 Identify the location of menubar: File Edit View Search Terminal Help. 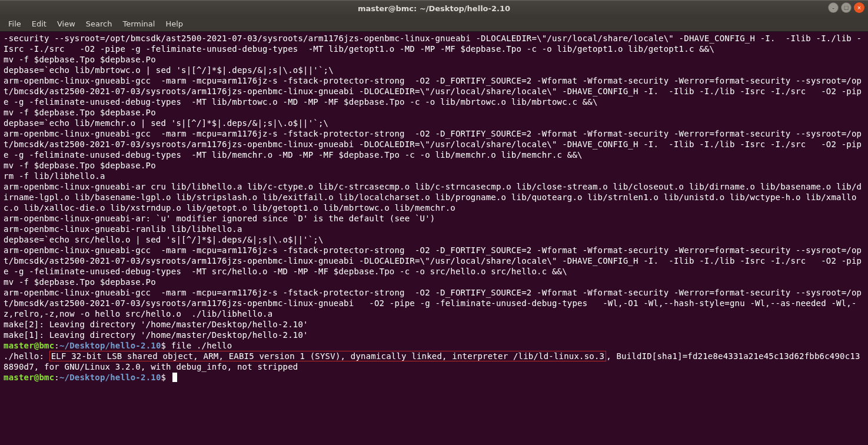
(434, 24).